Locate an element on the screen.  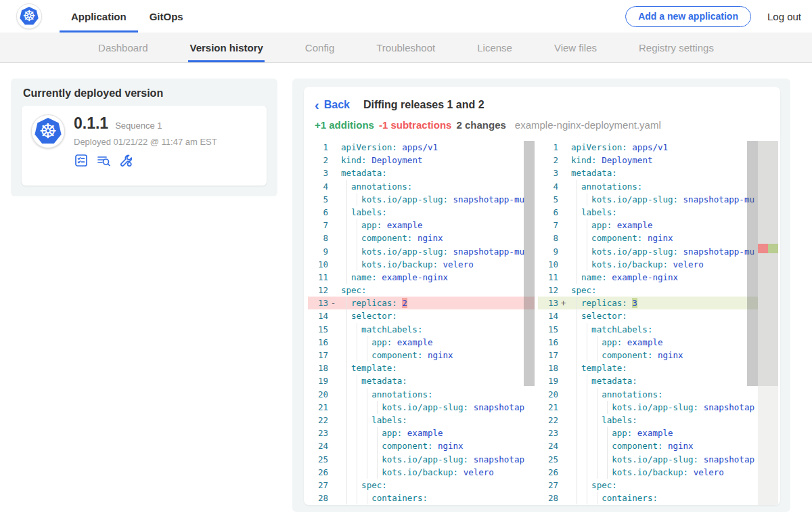
code-text: app: example is located at coordinates (673, 433).